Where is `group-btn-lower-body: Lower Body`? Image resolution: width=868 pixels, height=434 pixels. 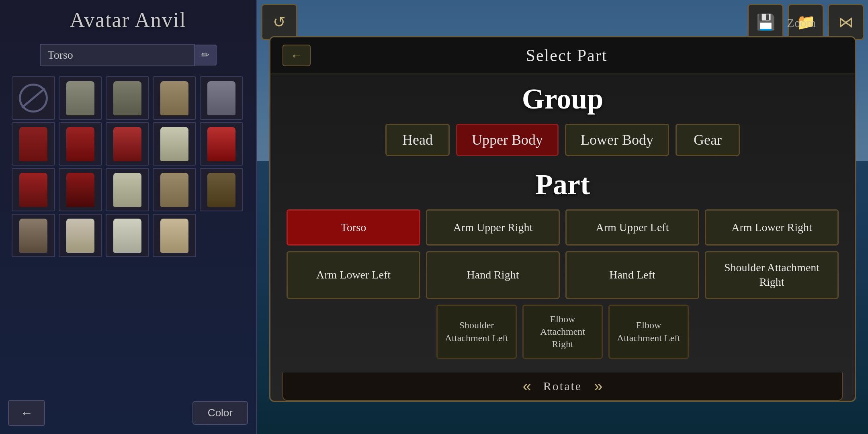 group-btn-lower-body: Lower Body is located at coordinates (617, 140).